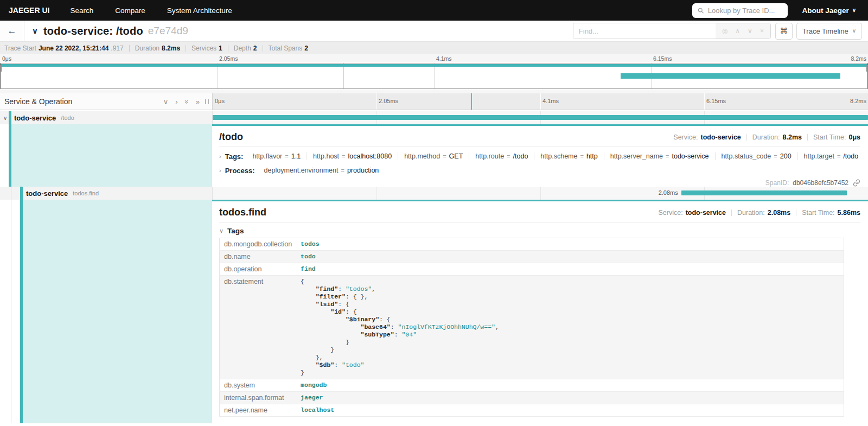 The width and height of the screenshot is (868, 426). What do you see at coordinates (112, 155) in the screenshot?
I see `detail-accent-fill` at bounding box center [112, 155].